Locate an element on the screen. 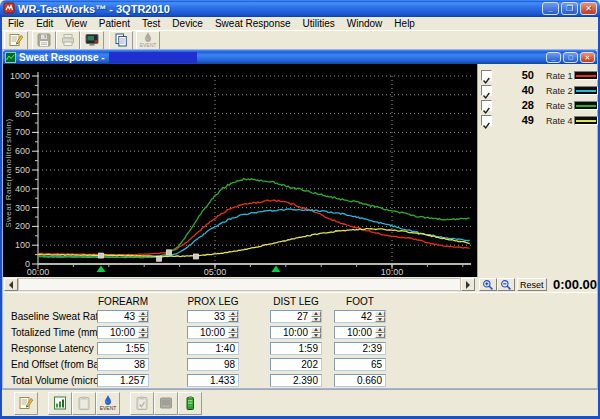  y-tick-label: 600 is located at coordinates (22, 151).